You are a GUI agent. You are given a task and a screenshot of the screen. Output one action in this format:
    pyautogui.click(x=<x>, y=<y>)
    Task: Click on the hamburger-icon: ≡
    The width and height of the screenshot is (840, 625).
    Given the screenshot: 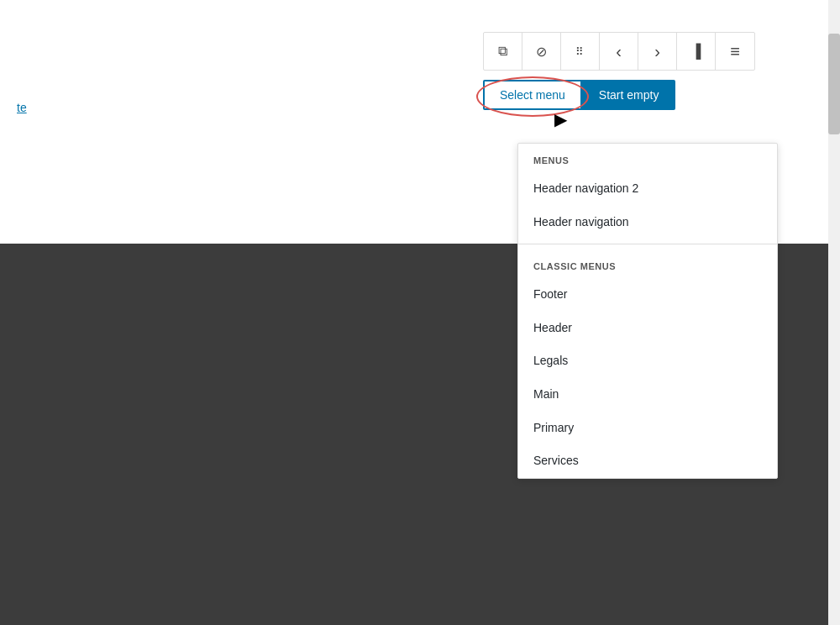 What is the action you would take?
    pyautogui.click(x=735, y=52)
    